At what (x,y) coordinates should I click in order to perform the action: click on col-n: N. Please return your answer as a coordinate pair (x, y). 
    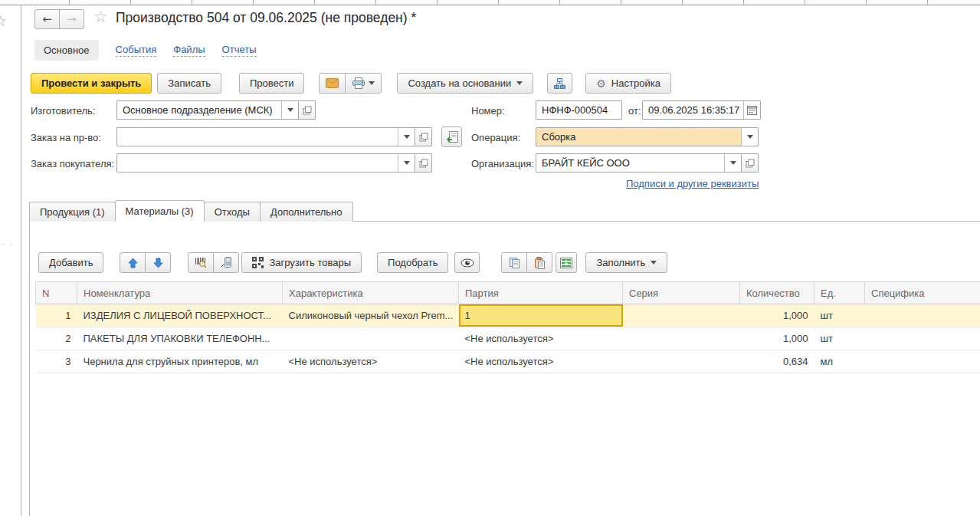
    Looking at the image, I should click on (57, 293).